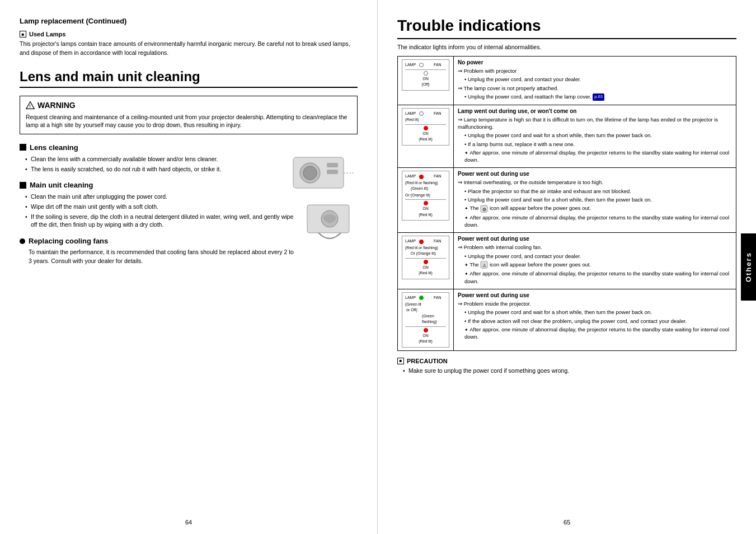 The height and width of the screenshot is (534, 756). Describe the element at coordinates (595, 296) in the screenshot. I see `trouble-heading-5: Power went out during use` at that location.